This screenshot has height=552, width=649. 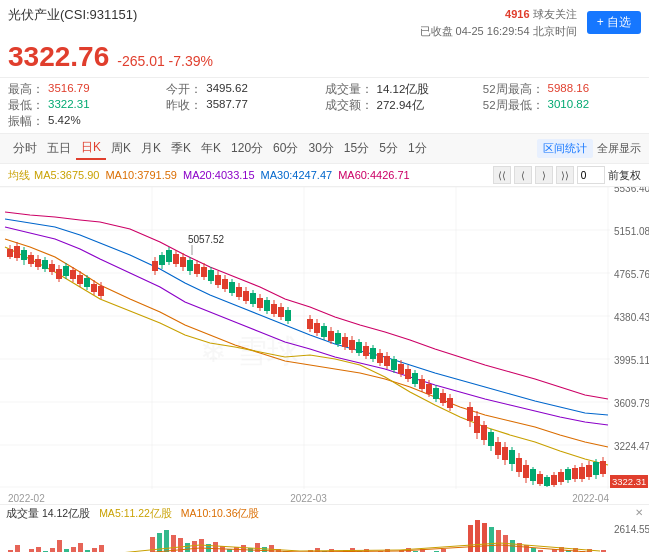 What do you see at coordinates (502, 175) in the screenshot?
I see `nav-prev-prev-button: ⟨⟨` at bounding box center [502, 175].